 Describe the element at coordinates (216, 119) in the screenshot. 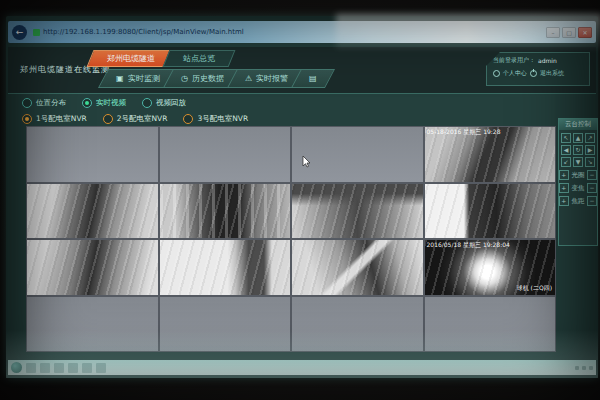

I see `radio-option: 3号配电室NVR` at that location.